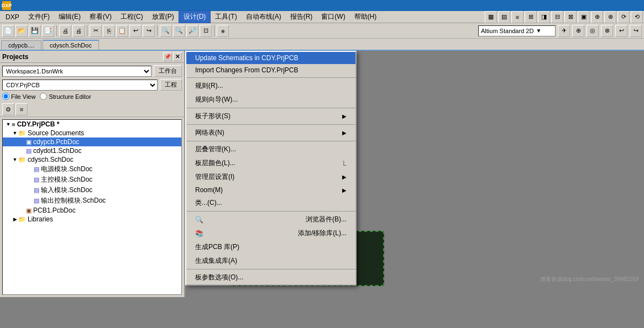 The image size is (644, 328). I want to click on menu-rules: 规则(R)..., so click(271, 86).